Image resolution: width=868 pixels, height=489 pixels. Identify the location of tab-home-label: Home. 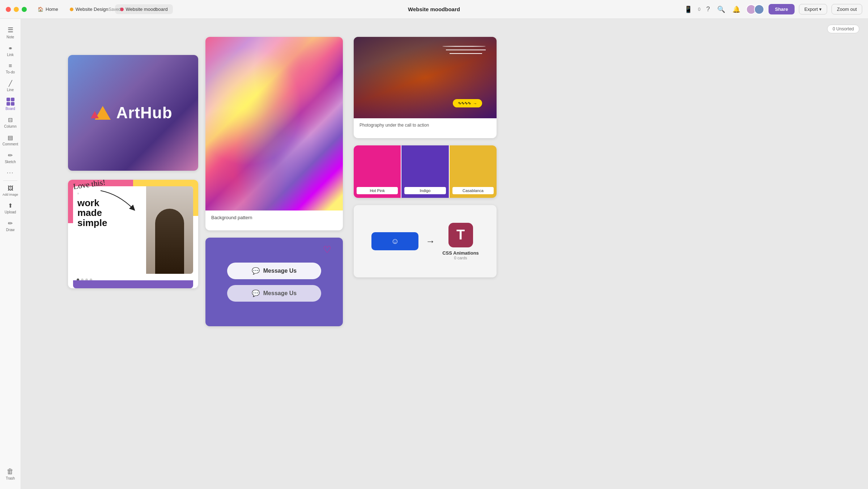
(52, 9).